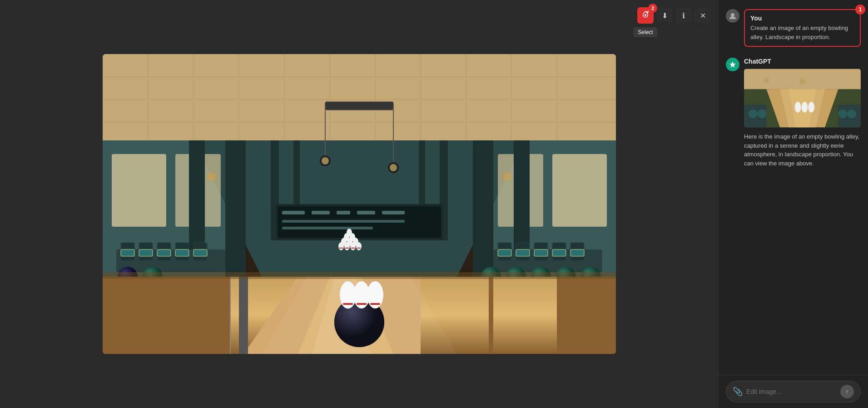  Describe the element at coordinates (738, 392) in the screenshot. I see `attachment-icon: 📎` at that location.